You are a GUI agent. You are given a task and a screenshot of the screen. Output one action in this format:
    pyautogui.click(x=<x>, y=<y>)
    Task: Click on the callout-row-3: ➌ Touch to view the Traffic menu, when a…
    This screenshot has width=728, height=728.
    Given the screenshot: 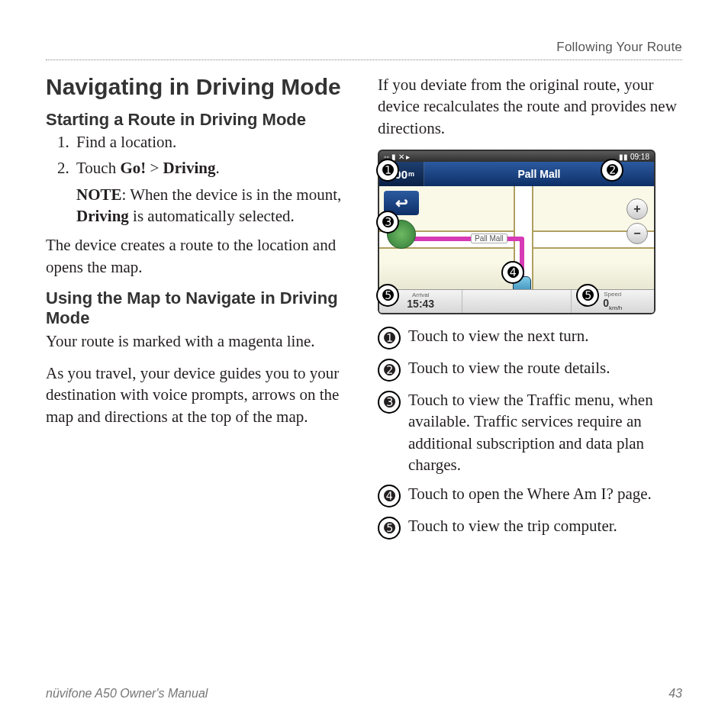 What is the action you would take?
    pyautogui.click(x=530, y=432)
    